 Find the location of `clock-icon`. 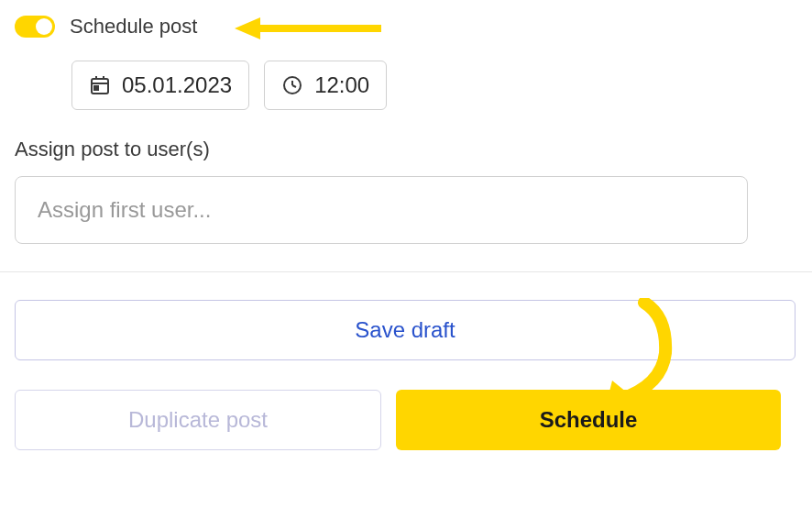

clock-icon is located at coordinates (292, 85).